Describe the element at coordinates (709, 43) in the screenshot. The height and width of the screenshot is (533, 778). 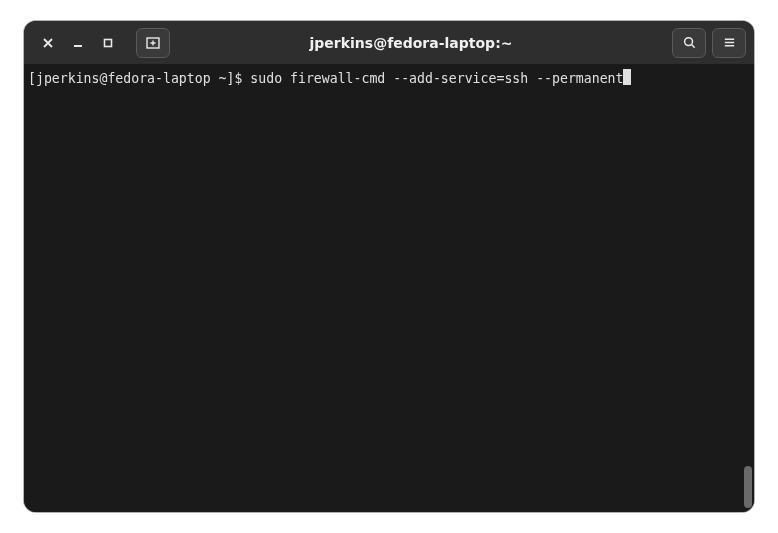
I see `header-right-controls` at that location.